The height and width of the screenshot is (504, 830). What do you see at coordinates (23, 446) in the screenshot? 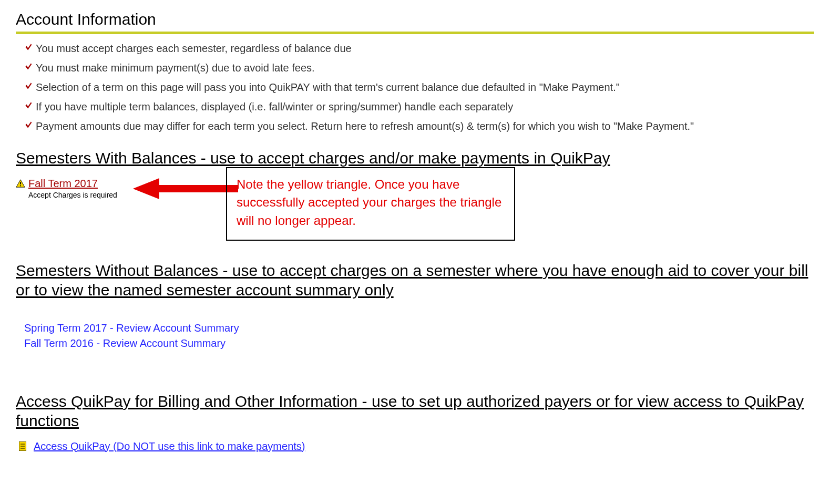
I see `document-icon` at bounding box center [23, 446].